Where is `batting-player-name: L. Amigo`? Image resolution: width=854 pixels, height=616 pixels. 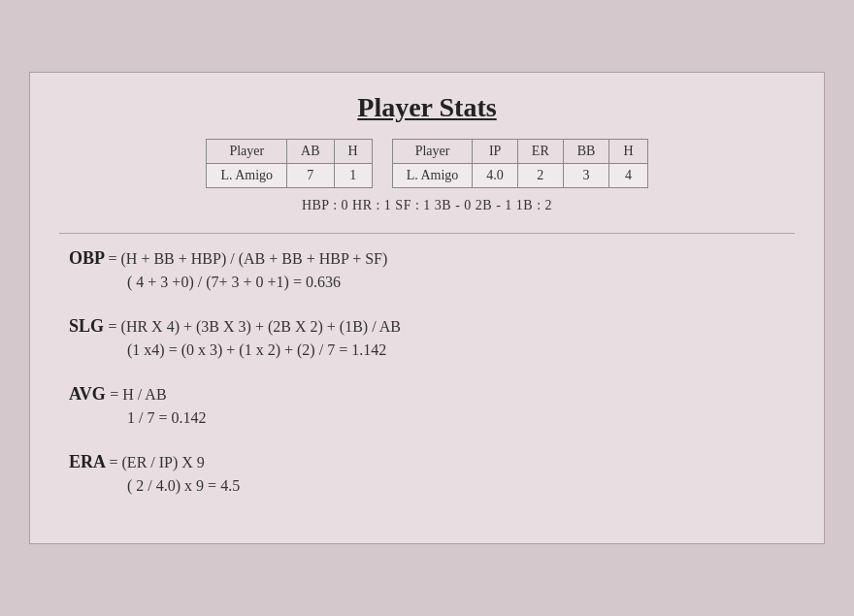
batting-player-name: L. Amigo is located at coordinates (246, 177).